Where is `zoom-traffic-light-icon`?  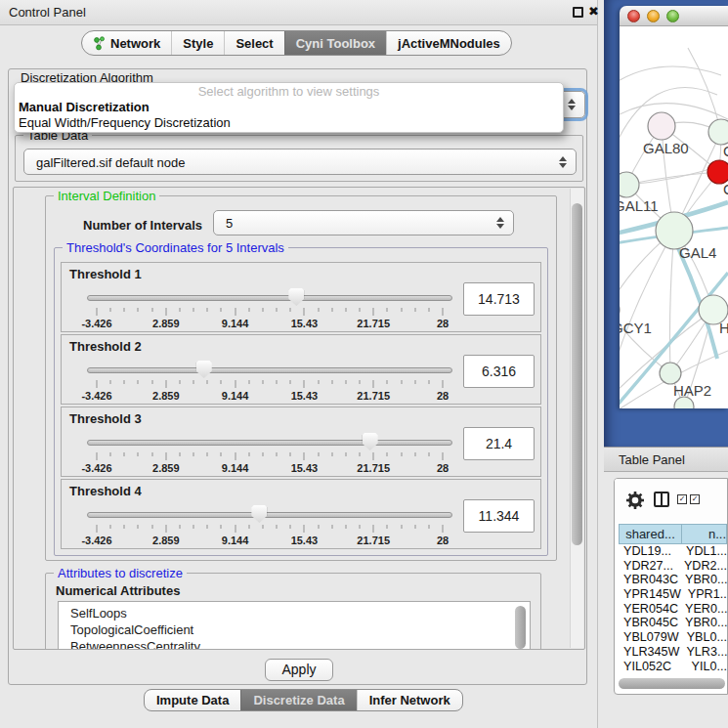
zoom-traffic-light-icon is located at coordinates (672, 16).